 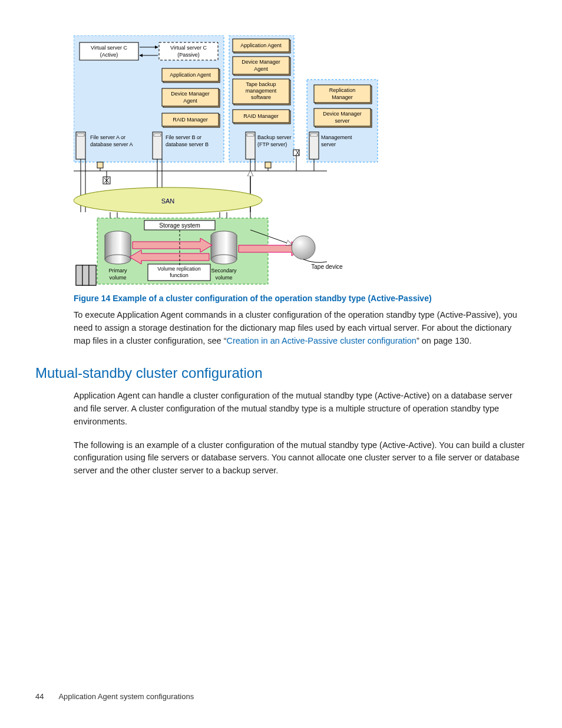 I want to click on mgmt-dev-box: Device Manager server, so click(x=343, y=118).